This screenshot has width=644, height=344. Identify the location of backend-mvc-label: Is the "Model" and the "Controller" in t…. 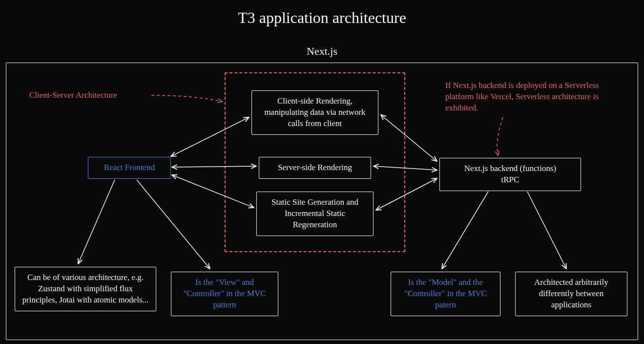
(445, 293).